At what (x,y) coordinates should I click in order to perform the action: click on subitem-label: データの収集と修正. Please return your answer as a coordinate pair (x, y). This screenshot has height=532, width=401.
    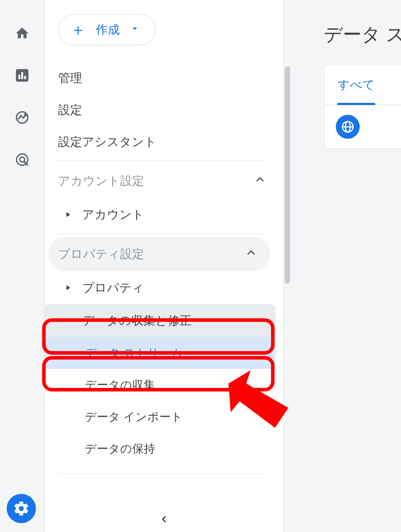
    Looking at the image, I should click on (137, 321).